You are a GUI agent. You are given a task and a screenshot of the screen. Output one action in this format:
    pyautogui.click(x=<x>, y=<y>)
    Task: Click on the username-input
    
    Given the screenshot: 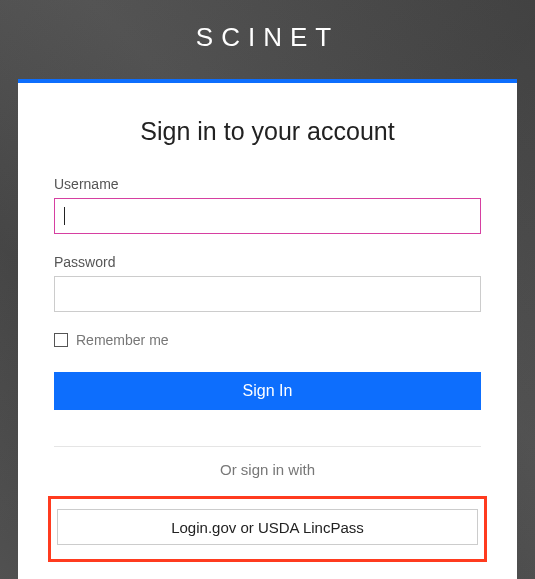 What is the action you would take?
    pyautogui.click(x=268, y=216)
    